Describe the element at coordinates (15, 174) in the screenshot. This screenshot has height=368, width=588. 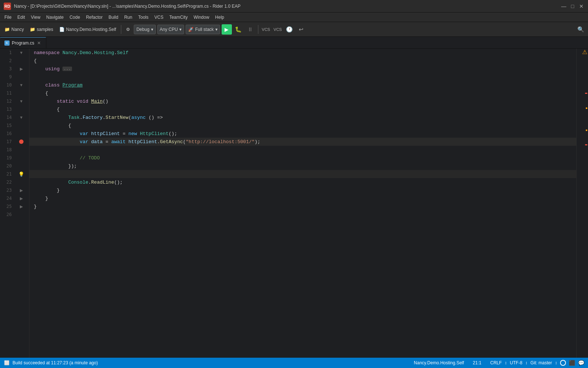
I see `gutter-row-21: 21 💡` at that location.